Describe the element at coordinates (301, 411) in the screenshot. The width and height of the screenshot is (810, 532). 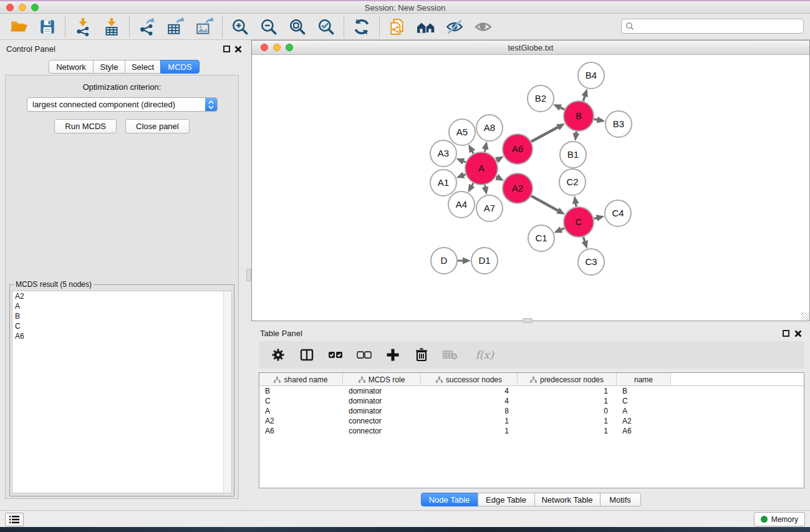
I see `cell-shared-name: A` at that location.